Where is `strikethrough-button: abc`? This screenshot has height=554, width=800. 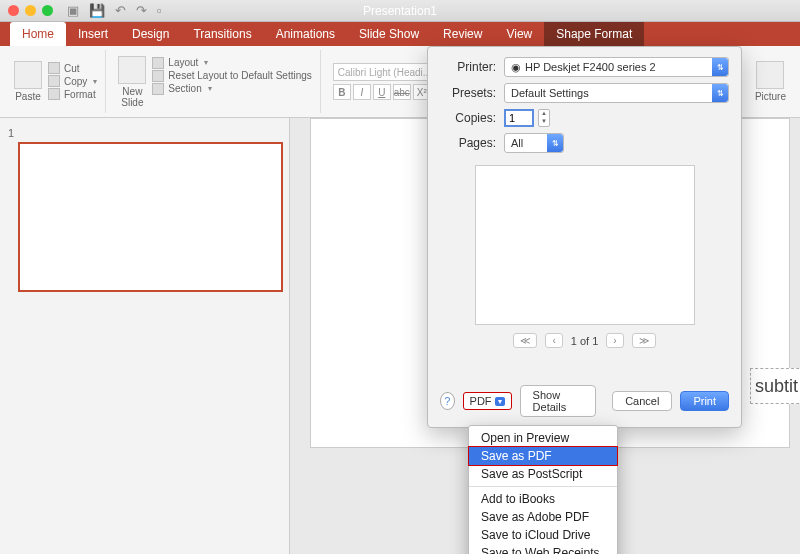 strikethrough-button: abc is located at coordinates (402, 92).